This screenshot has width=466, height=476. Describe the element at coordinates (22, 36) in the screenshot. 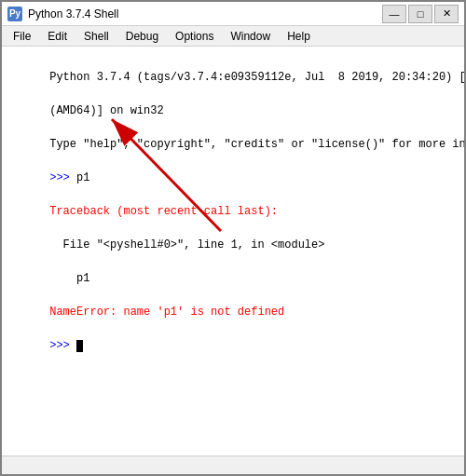

I see `menu-file: File` at that location.